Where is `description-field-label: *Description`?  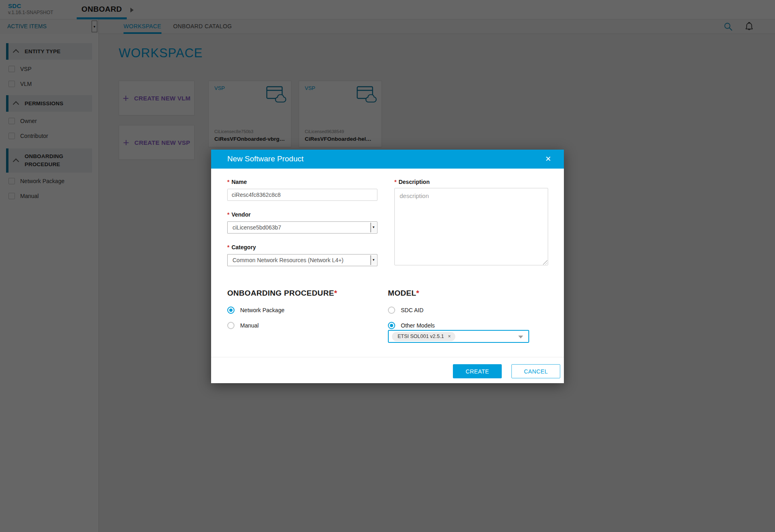
description-field-label: *Description is located at coordinates (412, 182).